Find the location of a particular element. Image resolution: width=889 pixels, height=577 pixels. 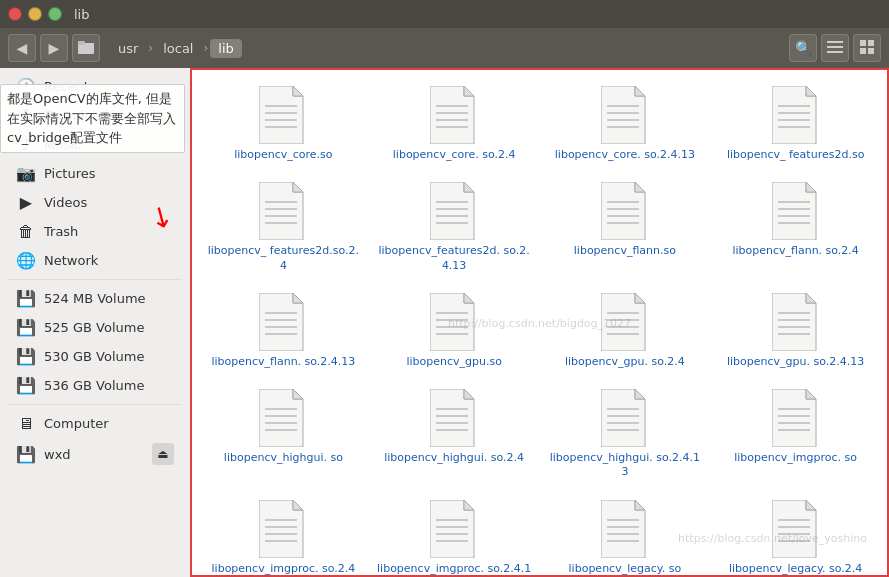

file-name: libopencv_ features2d.so is located at coordinates (796, 155).